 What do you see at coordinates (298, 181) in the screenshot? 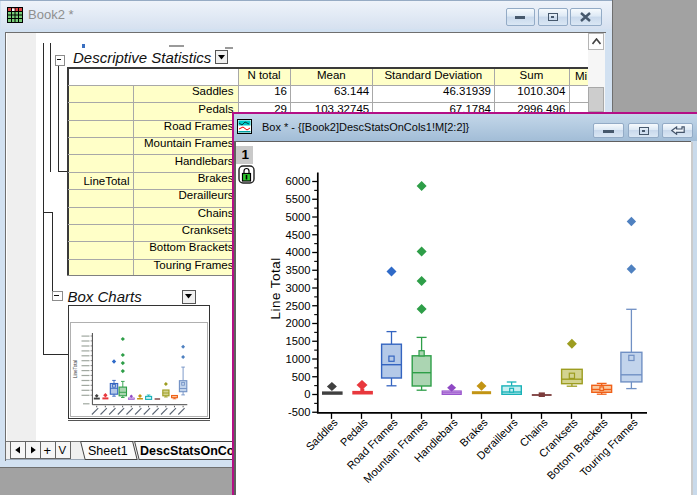
I see `svg-text: 6000` at bounding box center [298, 181].